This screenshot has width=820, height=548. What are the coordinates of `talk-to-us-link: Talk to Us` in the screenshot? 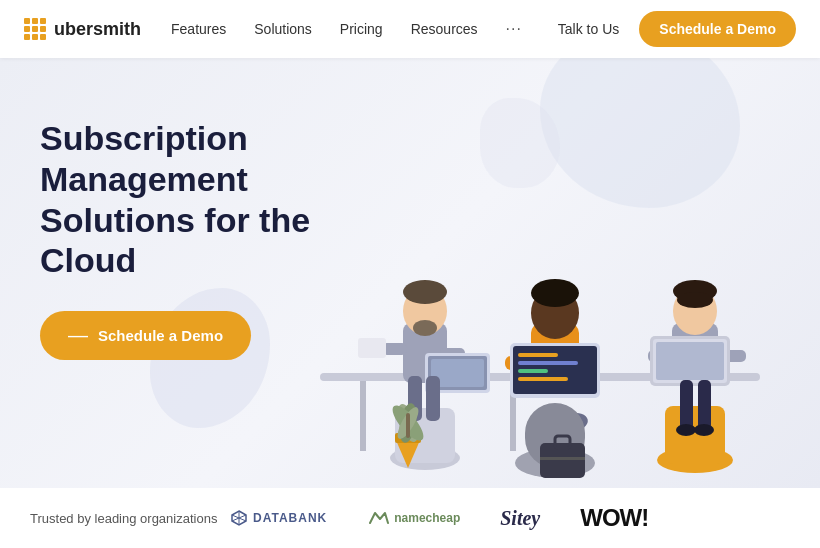 It's located at (588, 29).